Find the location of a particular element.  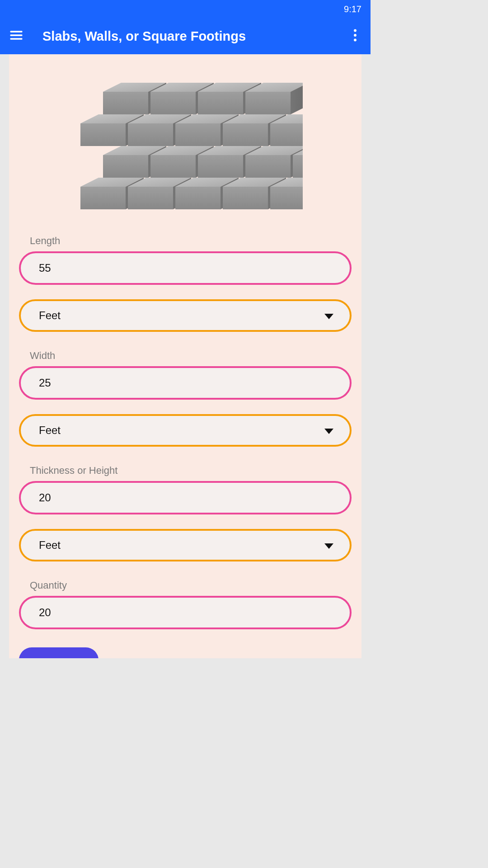

width-unit-value: Feet is located at coordinates (50, 430).